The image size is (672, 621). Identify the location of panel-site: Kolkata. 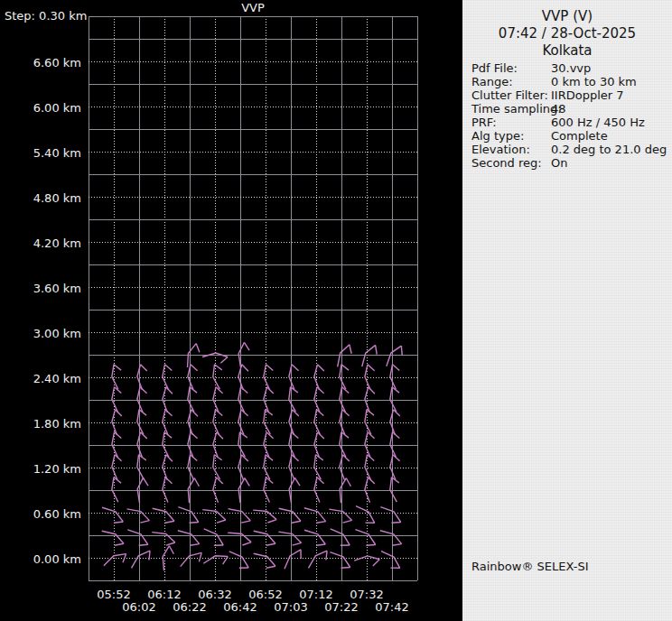
(567, 51).